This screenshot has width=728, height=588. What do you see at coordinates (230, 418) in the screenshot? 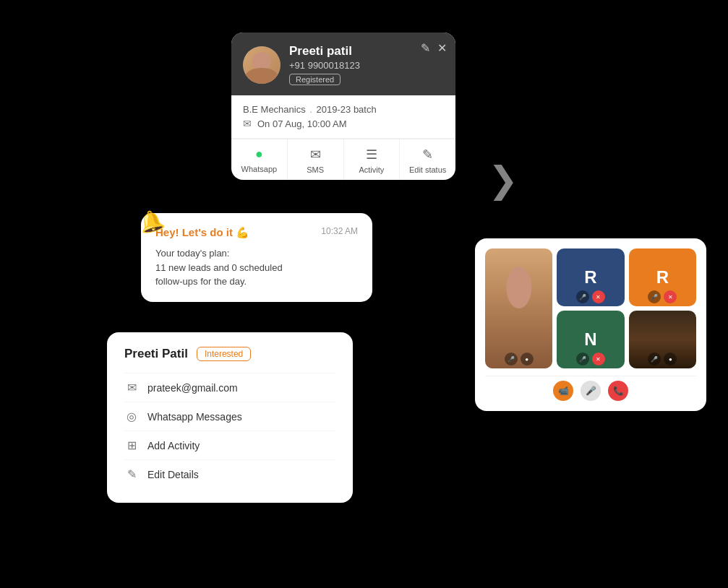
I see `lead-card: Preeti Patil Interested ✉ prateek@gmail.…` at bounding box center [230, 418].